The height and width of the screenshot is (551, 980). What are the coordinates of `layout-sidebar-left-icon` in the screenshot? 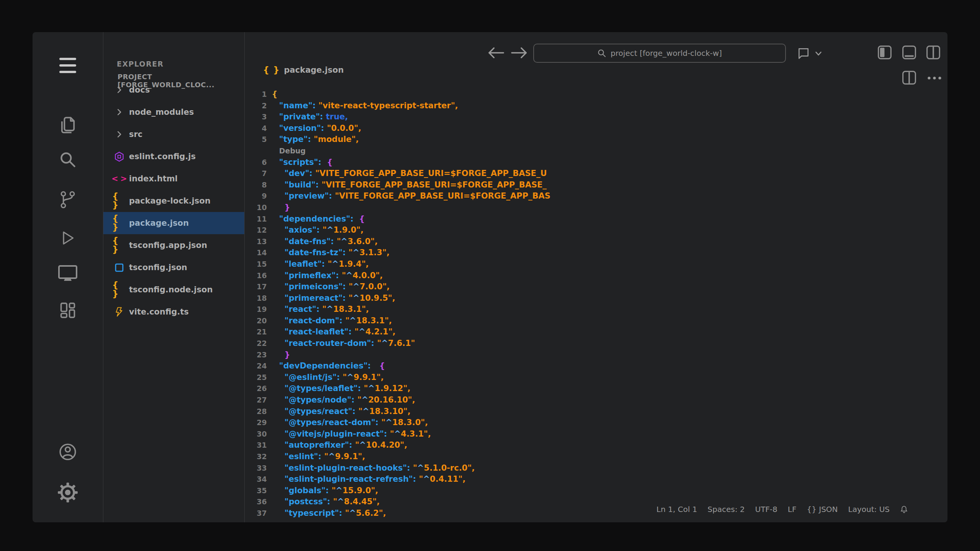 It's located at (885, 53).